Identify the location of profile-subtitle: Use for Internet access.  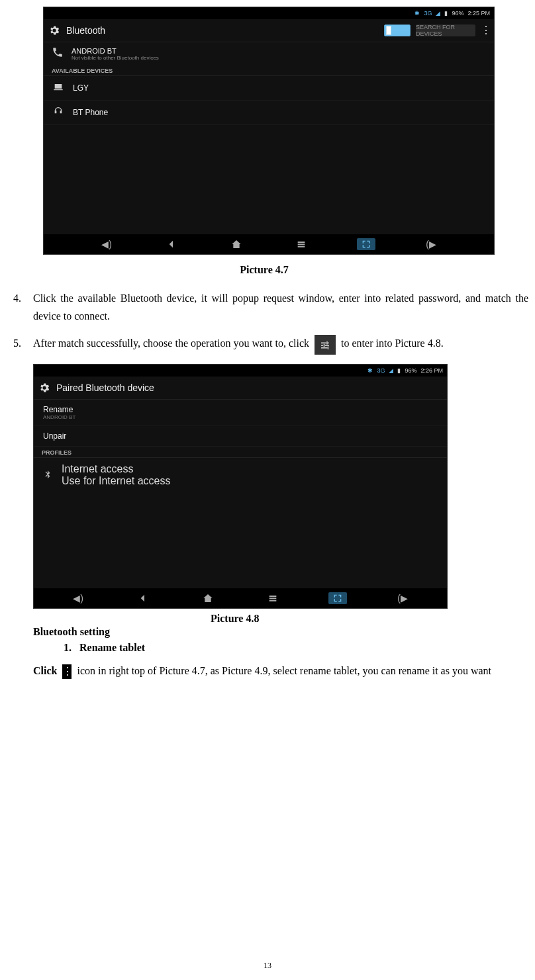
(117, 481).